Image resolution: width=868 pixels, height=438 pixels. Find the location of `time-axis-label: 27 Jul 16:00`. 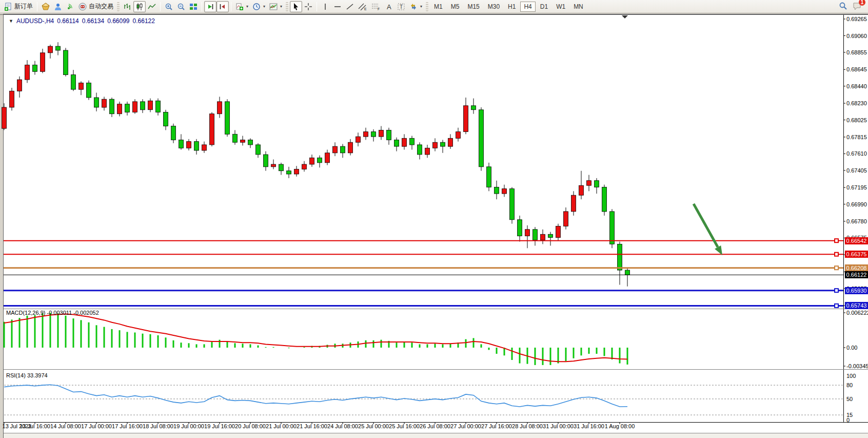

time-axis-label: 27 Jul 16:00 is located at coordinates (497, 426).